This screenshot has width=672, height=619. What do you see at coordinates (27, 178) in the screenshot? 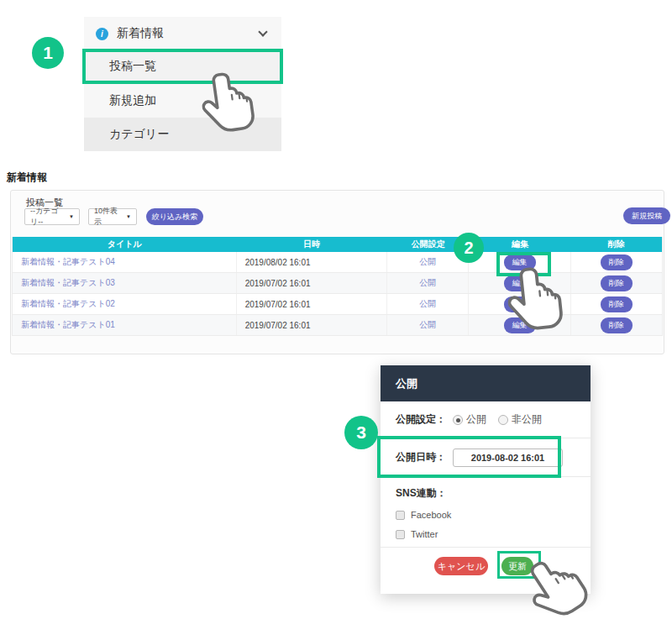
I see `page-title: 新着情報` at bounding box center [27, 178].